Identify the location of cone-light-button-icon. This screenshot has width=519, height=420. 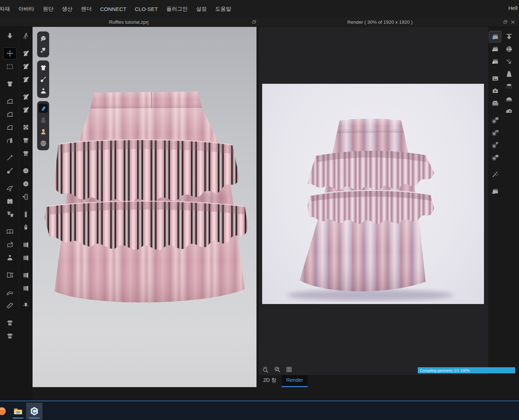
(509, 74).